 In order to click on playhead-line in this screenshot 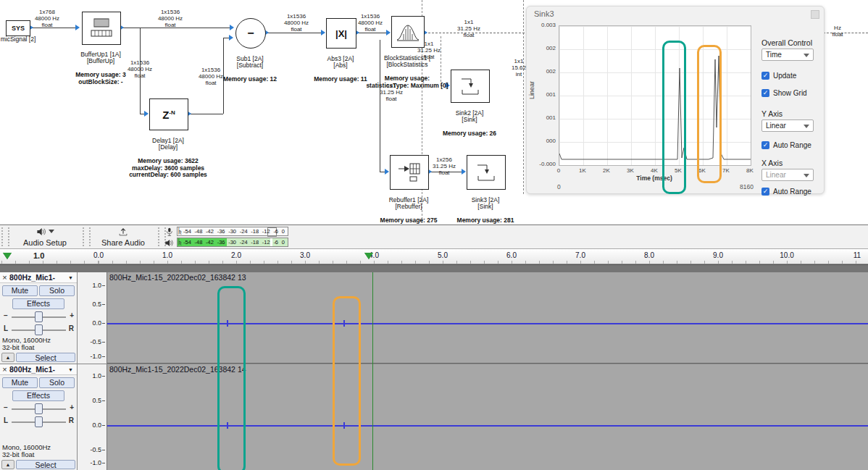, I will do `click(372, 371)`.